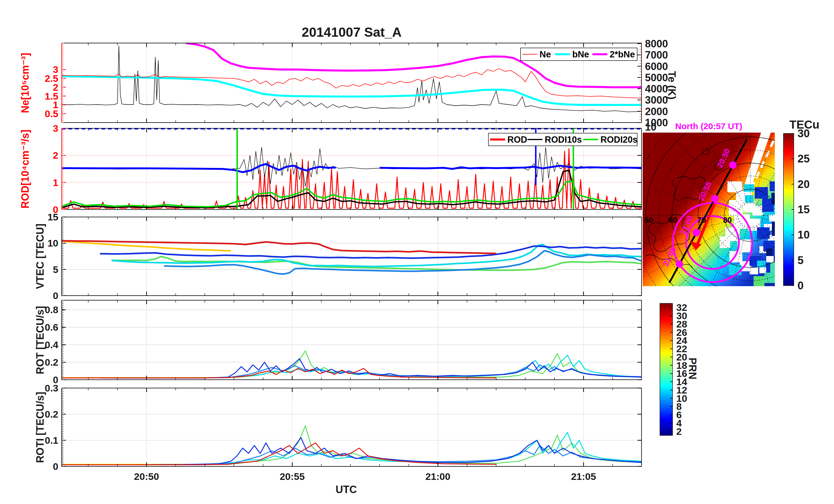 This screenshot has width=834, height=504. I want to click on svg-text: 20:55, so click(292, 476).